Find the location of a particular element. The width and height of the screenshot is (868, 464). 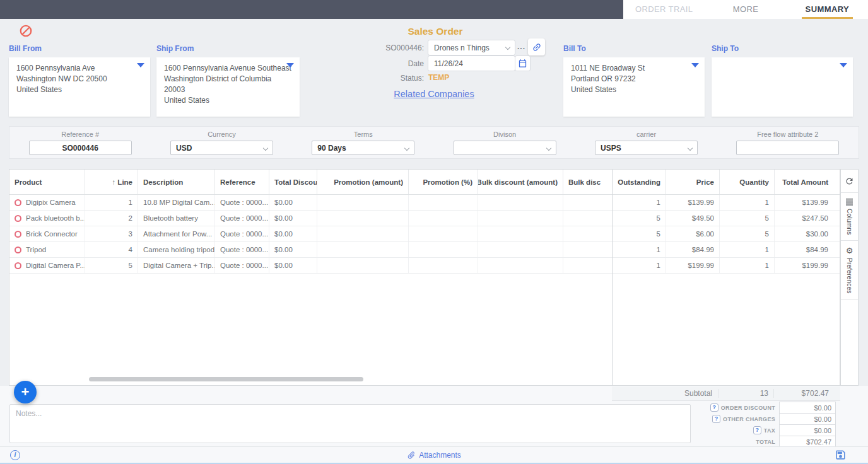

cell-line: 3 is located at coordinates (112, 234).